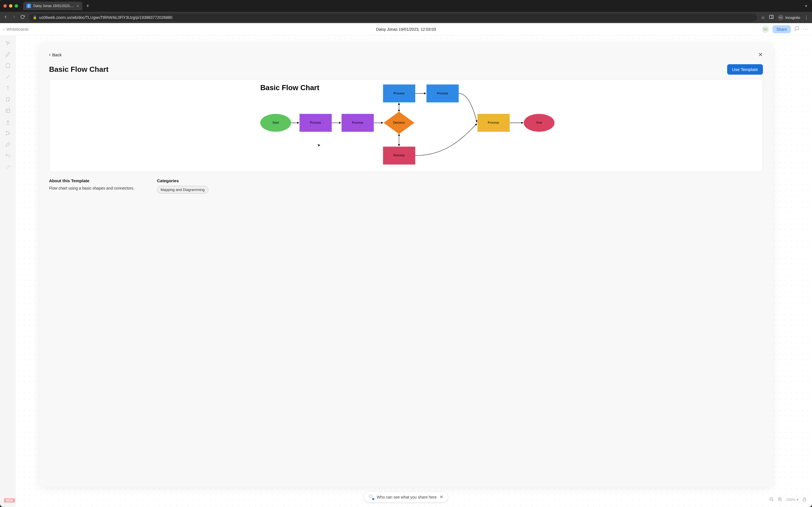 Image resolution: width=812 pixels, height=507 pixels. I want to click on modal-back-button: ‹ Back, so click(55, 55).